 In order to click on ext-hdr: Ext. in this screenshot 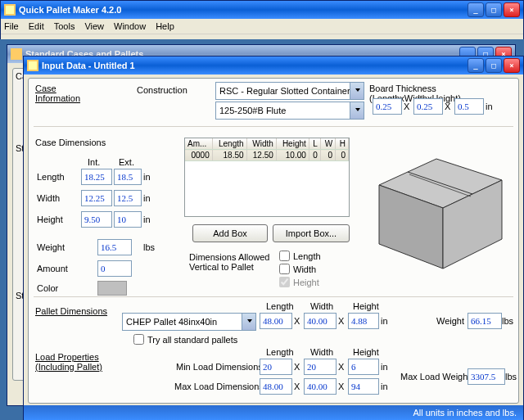, I will do `click(126, 162)`.